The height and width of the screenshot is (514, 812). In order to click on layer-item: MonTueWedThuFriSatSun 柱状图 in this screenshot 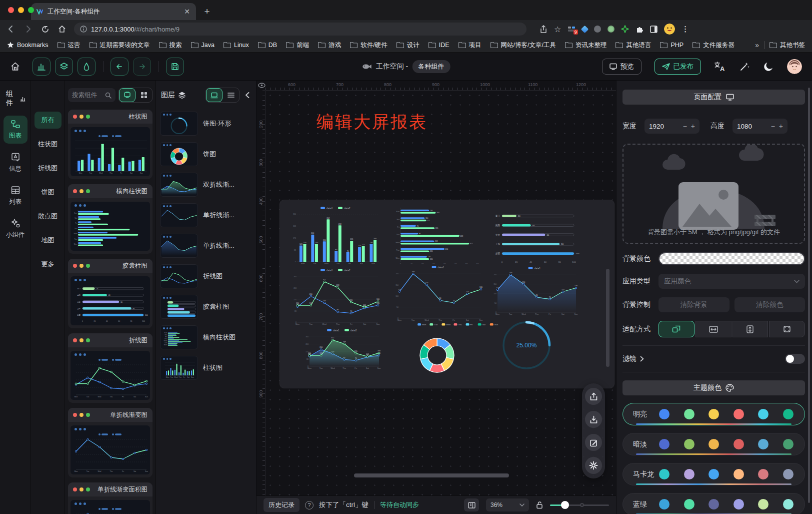, I will do `click(206, 368)`.